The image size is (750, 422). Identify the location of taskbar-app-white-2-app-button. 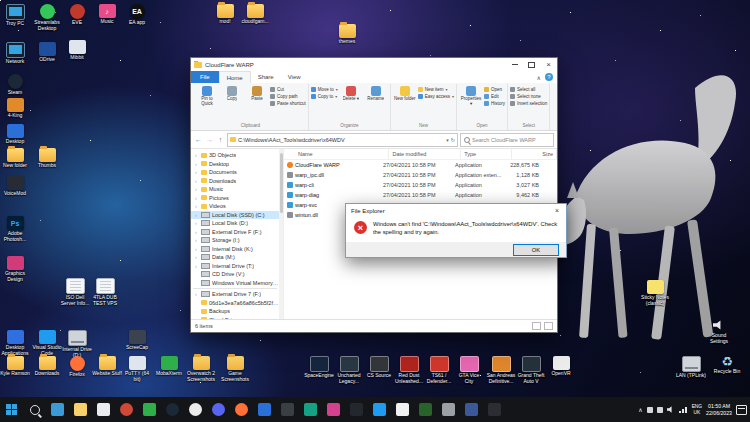
(196, 410).